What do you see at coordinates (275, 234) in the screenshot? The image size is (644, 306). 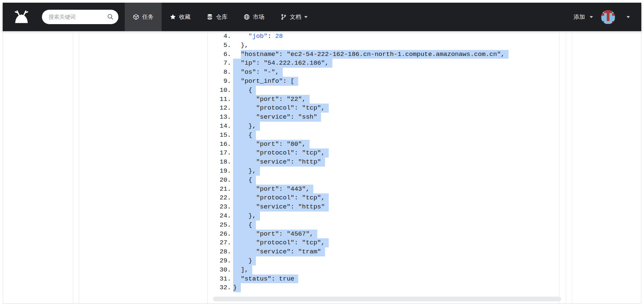 I see `selected-text: "port": "4567",` at bounding box center [275, 234].